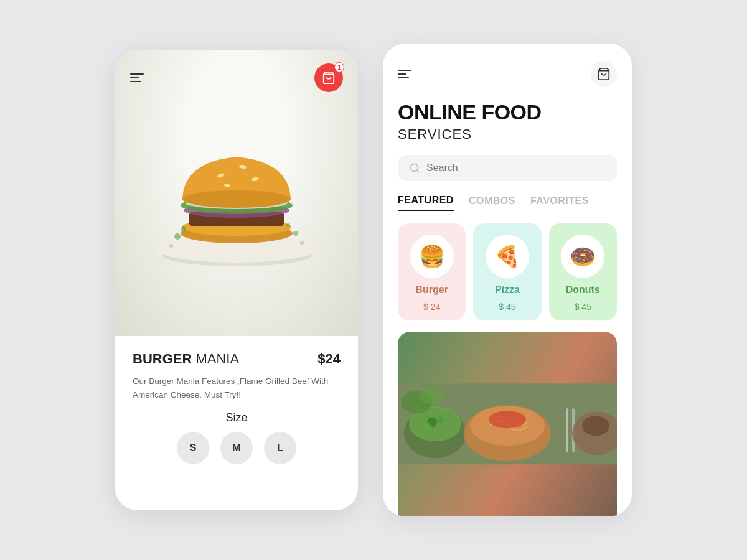  Describe the element at coordinates (507, 168) in the screenshot. I see `search-bar` at that location.